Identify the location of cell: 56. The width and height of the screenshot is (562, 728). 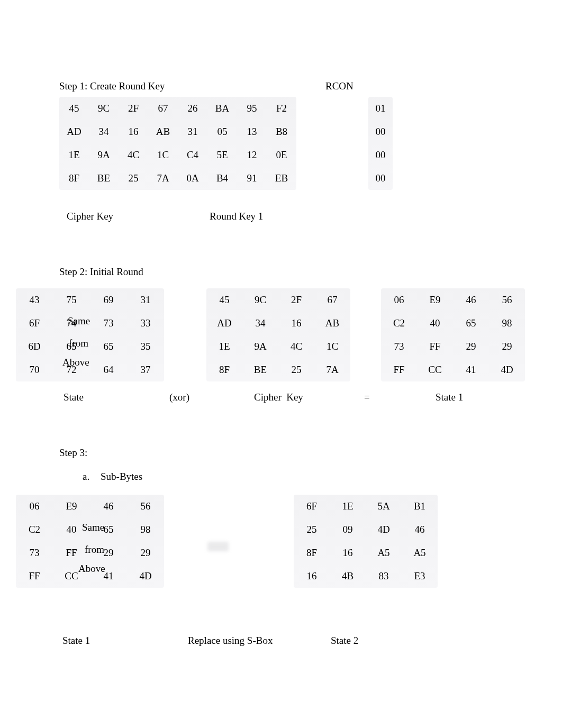
(507, 300).